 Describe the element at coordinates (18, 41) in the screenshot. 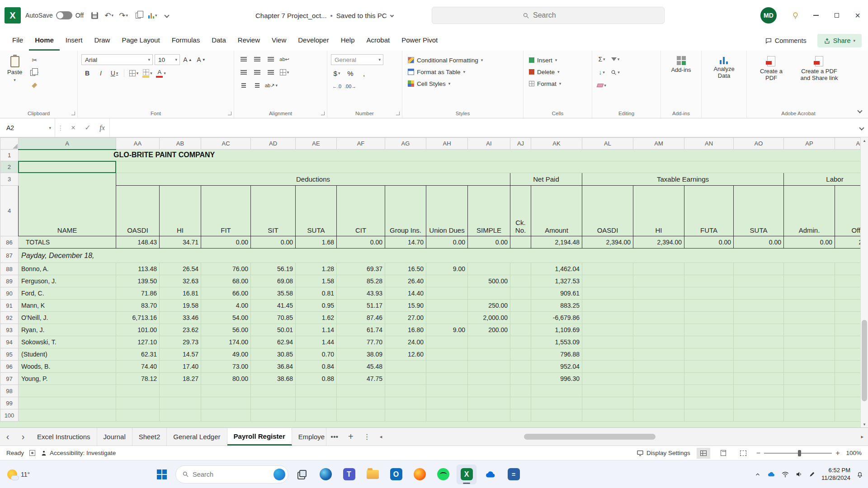

I see `menu-tab-file: File` at that location.